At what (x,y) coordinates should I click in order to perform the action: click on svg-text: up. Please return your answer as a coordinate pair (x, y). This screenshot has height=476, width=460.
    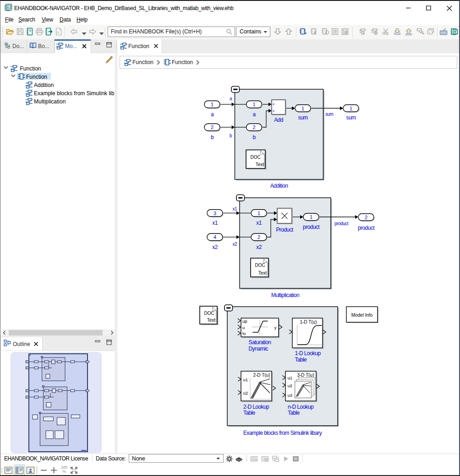
    Looking at the image, I should click on (245, 321).